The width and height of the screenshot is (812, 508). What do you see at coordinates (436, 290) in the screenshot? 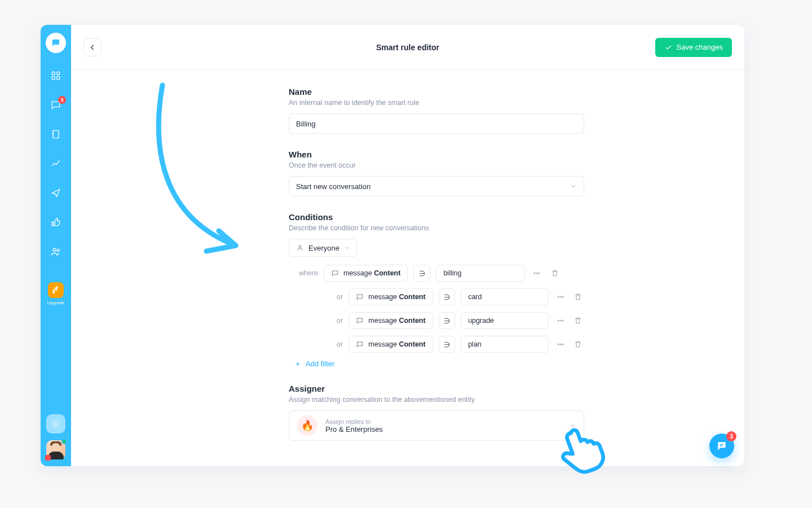
I see `section-conditions: Conditions Describe the condition for ne…` at bounding box center [436, 290].